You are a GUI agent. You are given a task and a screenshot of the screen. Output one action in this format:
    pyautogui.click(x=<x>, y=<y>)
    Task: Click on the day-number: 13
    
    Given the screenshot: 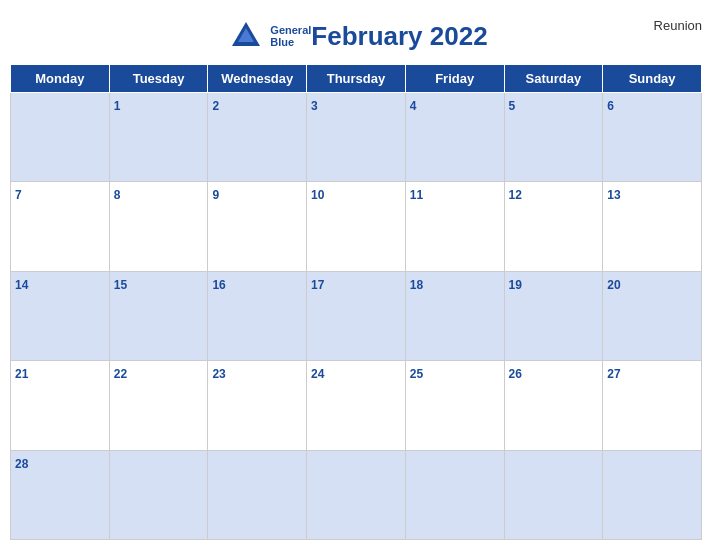 What is the action you would take?
    pyautogui.click(x=614, y=195)
    